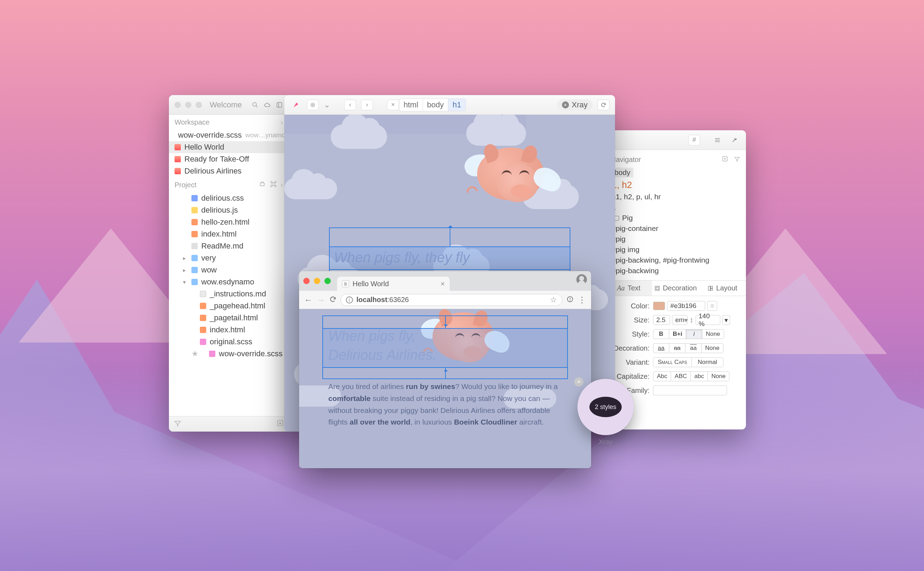 The height and width of the screenshot is (571, 924). Describe the element at coordinates (553, 300) in the screenshot. I see `bookmark-star-icon: ☆` at that location.